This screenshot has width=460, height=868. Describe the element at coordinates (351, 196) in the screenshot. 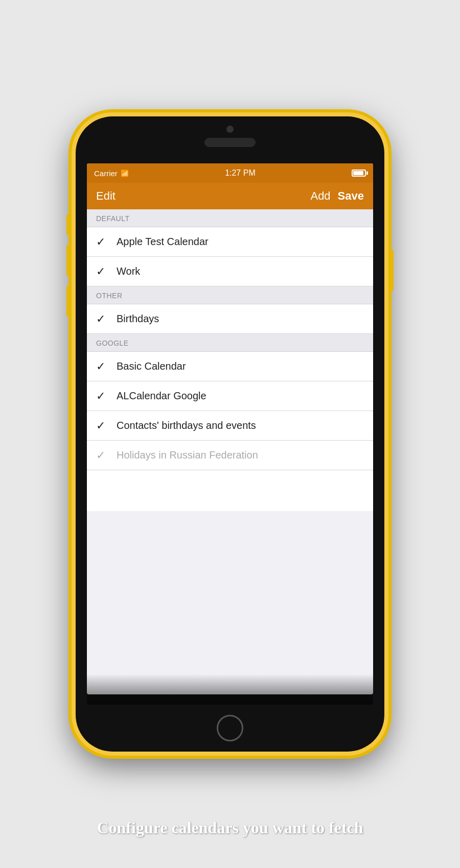

I see `save-button: Save` at that location.